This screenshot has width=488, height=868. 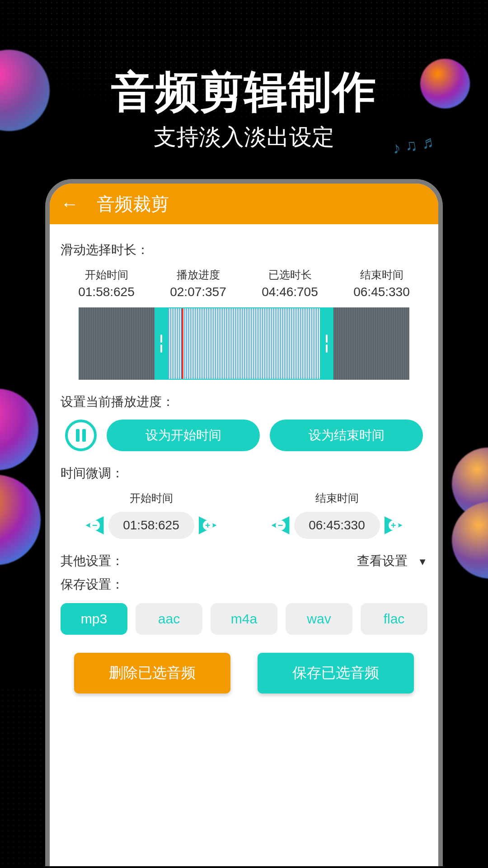 What do you see at coordinates (244, 283) in the screenshot?
I see `time-display-row: 开始时间 01:58:625 播放进度 02:07:357 已选时长 04:46…` at bounding box center [244, 283].